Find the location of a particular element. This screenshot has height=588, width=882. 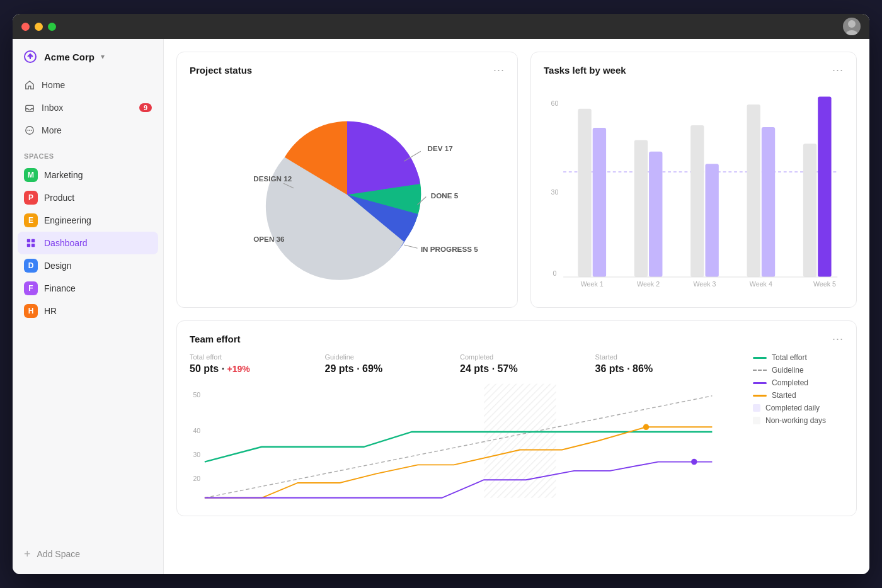

svg-text: 20 is located at coordinates (197, 478).